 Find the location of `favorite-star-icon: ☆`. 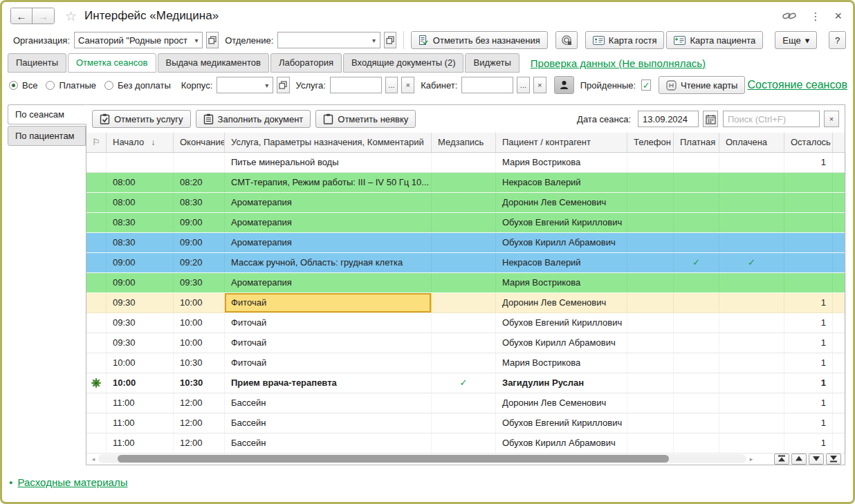

favorite-star-icon: ☆ is located at coordinates (71, 17).